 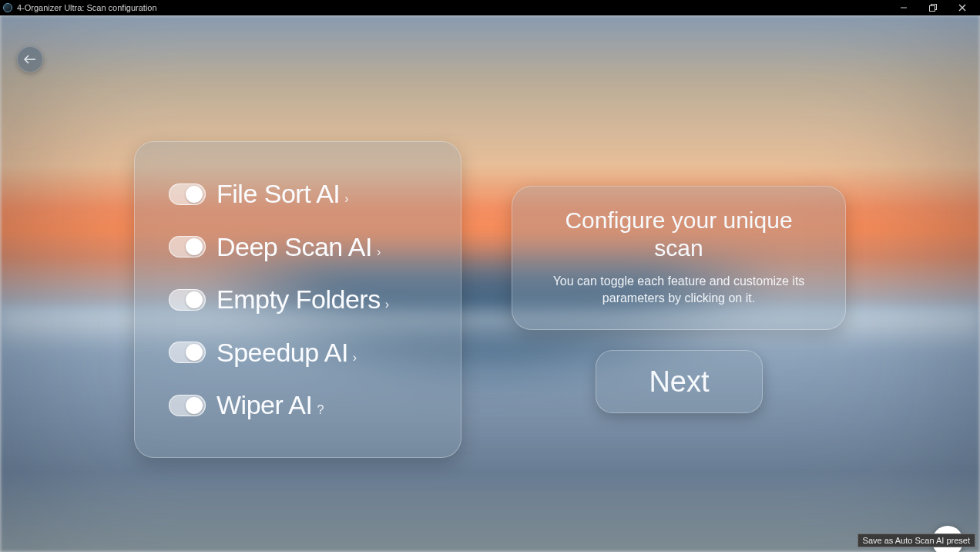 I want to click on feature-text: Empty Folders, so click(x=299, y=299).